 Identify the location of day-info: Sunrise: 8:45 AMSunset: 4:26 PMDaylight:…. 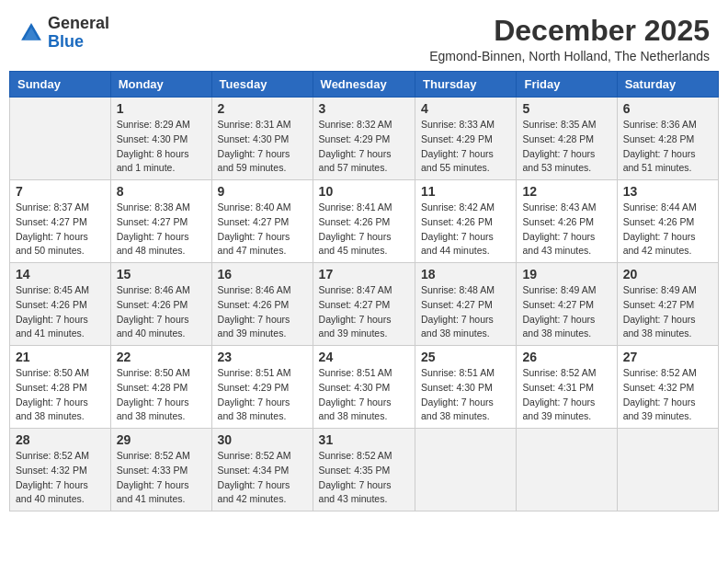
(61, 313).